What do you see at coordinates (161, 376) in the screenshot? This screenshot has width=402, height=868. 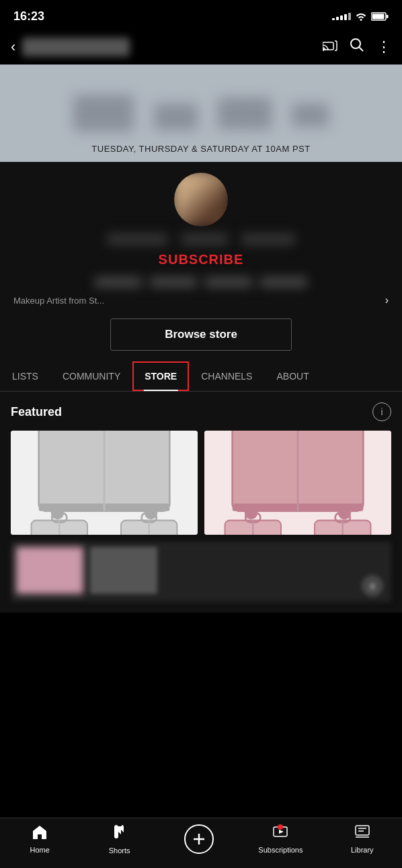 I see `tab-store: STORE` at bounding box center [161, 376].